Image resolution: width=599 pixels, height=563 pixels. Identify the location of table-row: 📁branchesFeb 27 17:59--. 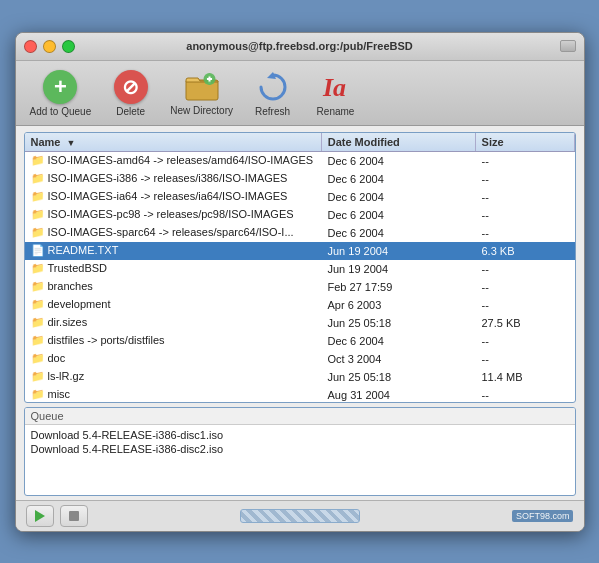
(300, 287).